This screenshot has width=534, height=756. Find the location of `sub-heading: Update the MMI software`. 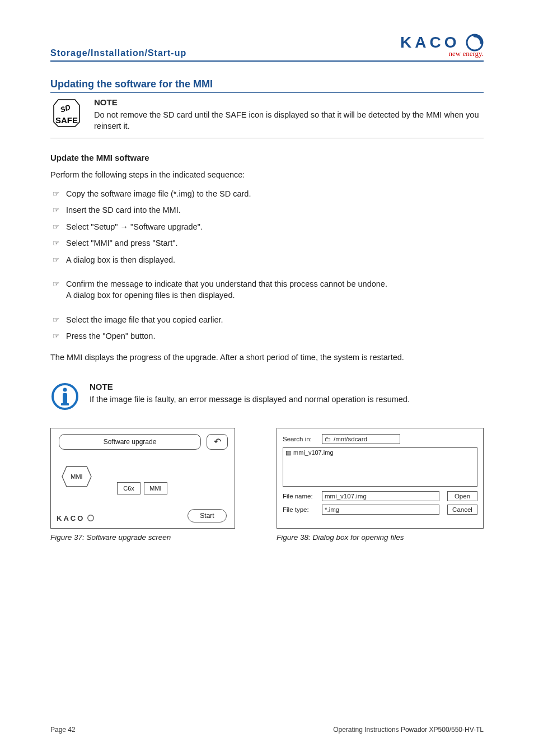

sub-heading: Update the MMI software is located at coordinates (267, 158).